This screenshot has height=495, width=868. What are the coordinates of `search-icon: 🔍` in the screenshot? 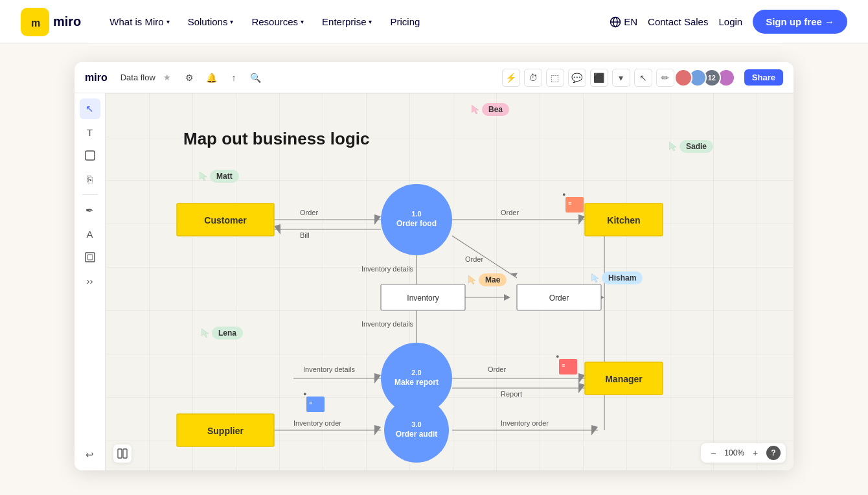 It's located at (256, 78).